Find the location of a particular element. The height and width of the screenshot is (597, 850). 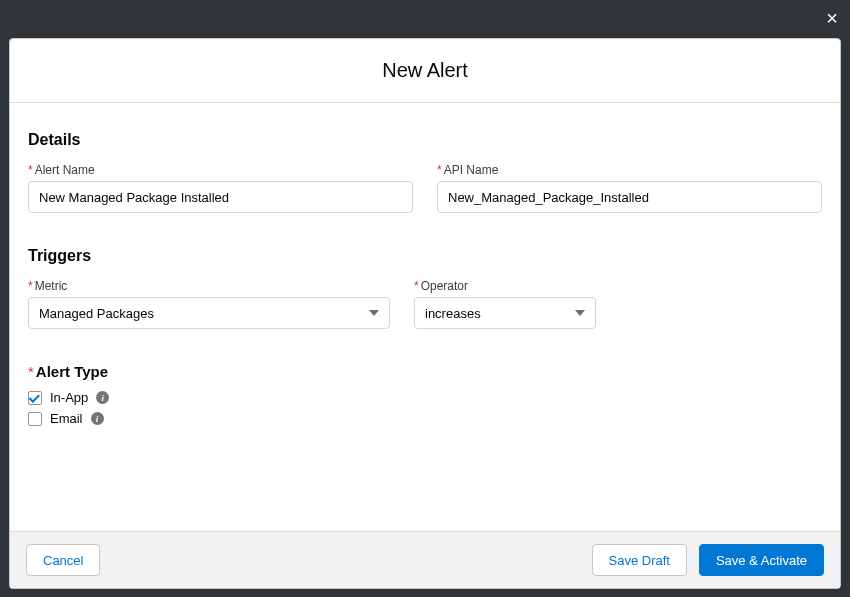

alert-type-section: *Alert Type In-App i Email i is located at coordinates (425, 394).